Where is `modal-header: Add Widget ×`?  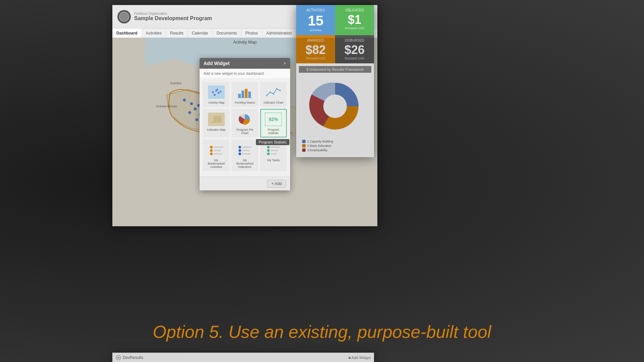
modal-header: Add Widget × is located at coordinates (245, 63).